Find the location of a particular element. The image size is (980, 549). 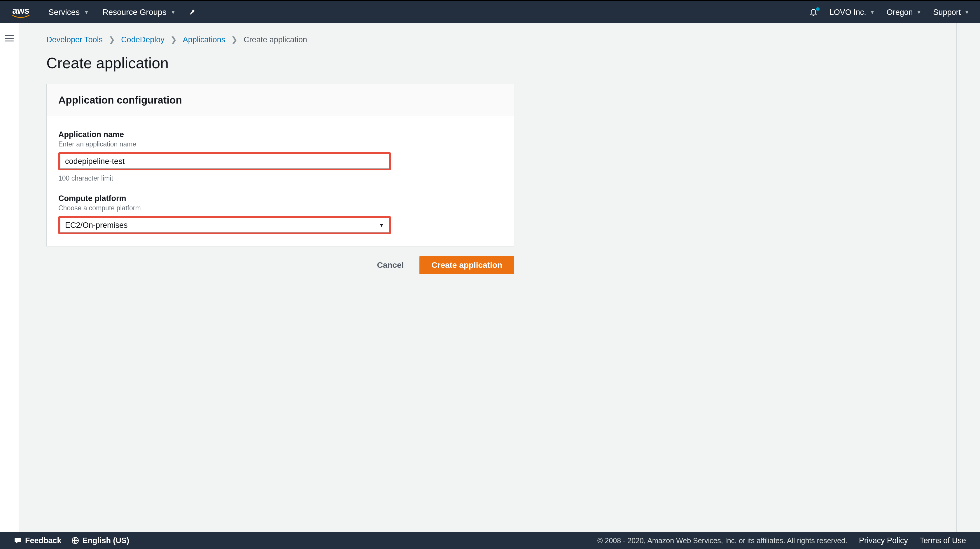

application-name-limit-hint: 100 character limit is located at coordinates (280, 178).